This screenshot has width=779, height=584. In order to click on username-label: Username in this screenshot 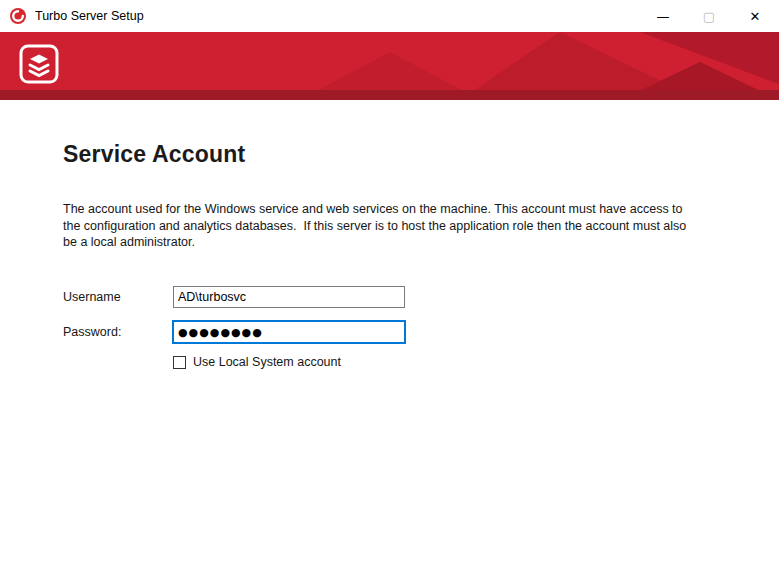, I will do `click(92, 297)`.